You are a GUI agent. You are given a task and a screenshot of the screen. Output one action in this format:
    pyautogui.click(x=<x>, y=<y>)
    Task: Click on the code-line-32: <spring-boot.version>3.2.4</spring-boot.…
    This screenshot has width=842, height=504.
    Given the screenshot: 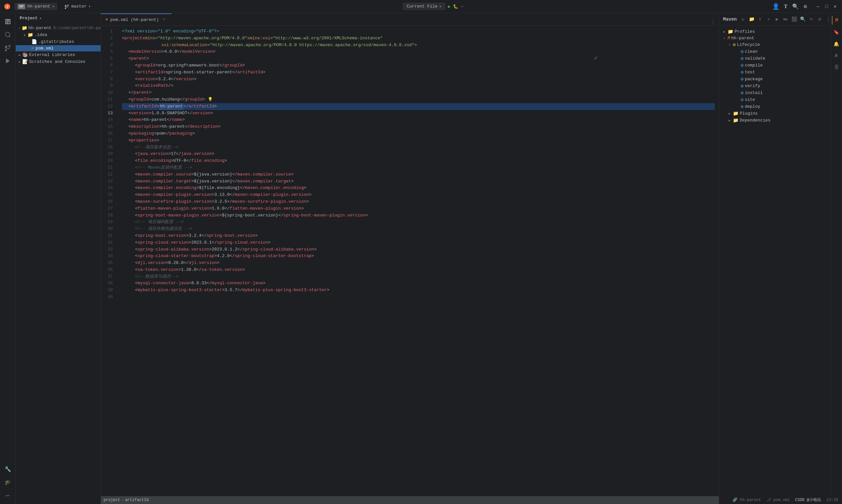 What is the action you would take?
    pyautogui.click(x=419, y=236)
    